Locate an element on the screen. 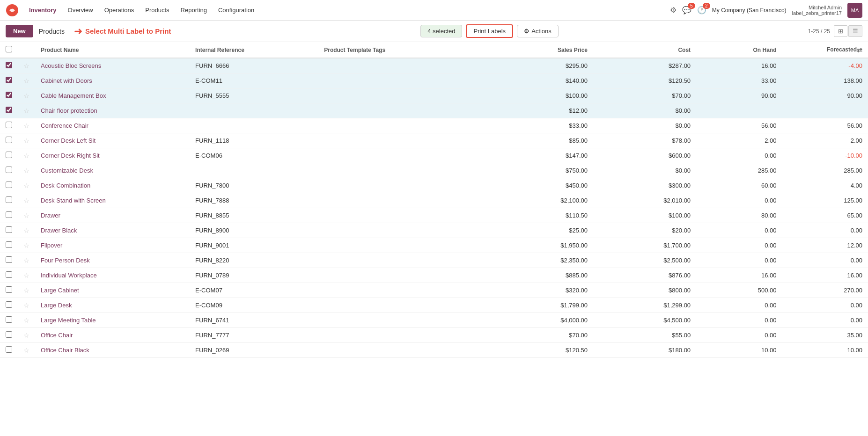 This screenshot has width=868, height=436. select-all-checkbox is located at coordinates (9, 49).